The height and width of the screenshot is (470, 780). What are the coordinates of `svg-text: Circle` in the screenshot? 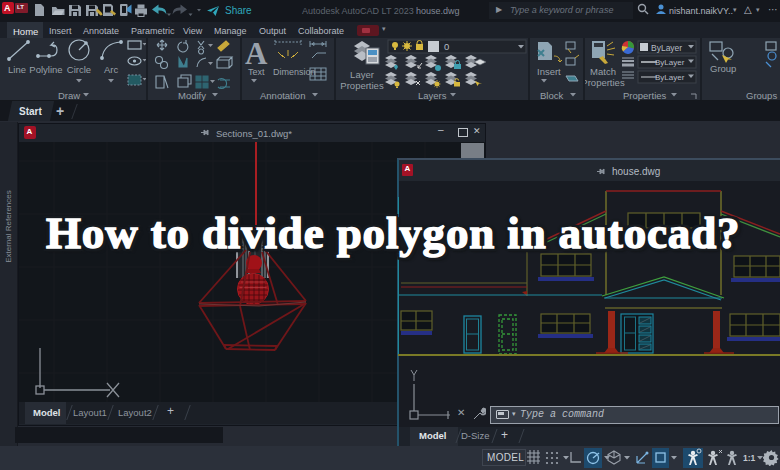 It's located at (79, 70).